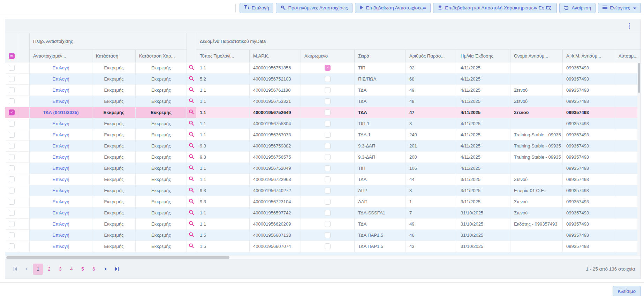 This screenshot has width=644, height=296. What do you see at coordinates (323, 213) in the screenshot?
I see `table-row: Επιλογή Εκκρεμής Εκκρεμής 1.1 4000019565…` at bounding box center [323, 213].